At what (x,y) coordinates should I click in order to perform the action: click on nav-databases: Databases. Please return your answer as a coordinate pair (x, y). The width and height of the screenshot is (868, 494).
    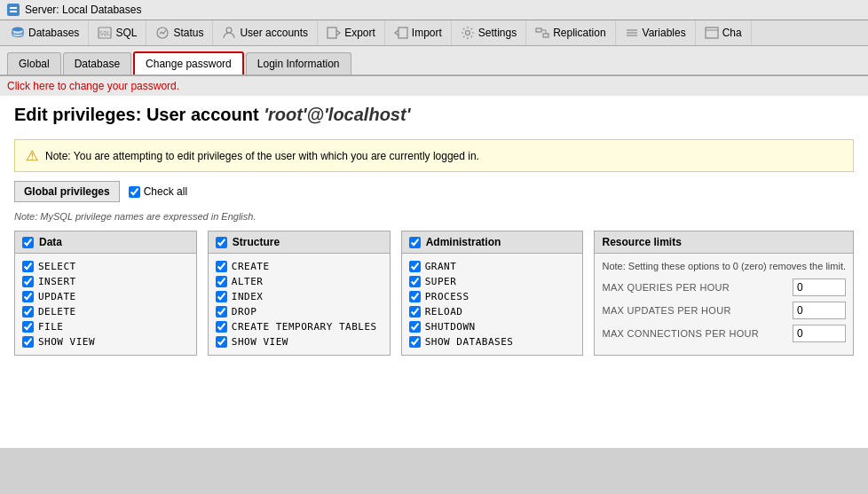
    Looking at the image, I should click on (45, 33).